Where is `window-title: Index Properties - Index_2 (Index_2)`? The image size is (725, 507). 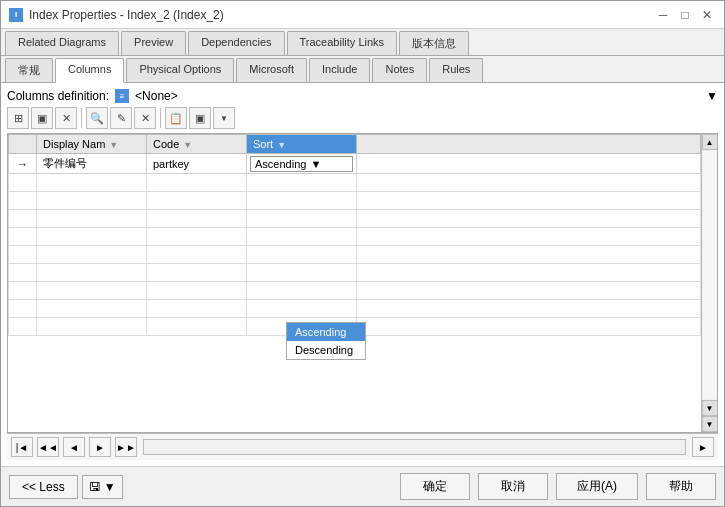 window-title: Index Properties - Index_2 (Index_2) is located at coordinates (126, 15).